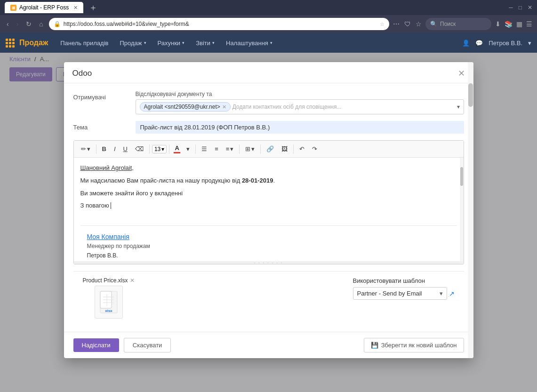 The height and width of the screenshot is (392, 537). Describe the element at coordinates (458, 107) in the screenshot. I see `recipients-dropdown-arrow: ▾` at that location.